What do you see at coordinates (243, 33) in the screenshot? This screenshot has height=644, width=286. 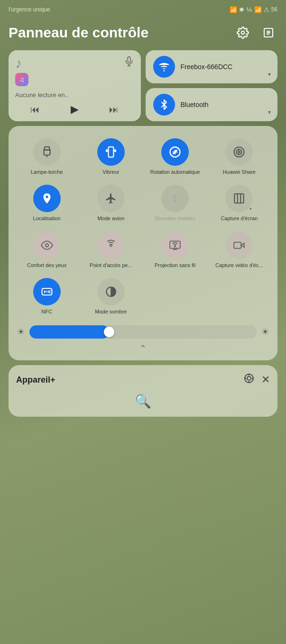 I see `settings-button` at bounding box center [243, 33].